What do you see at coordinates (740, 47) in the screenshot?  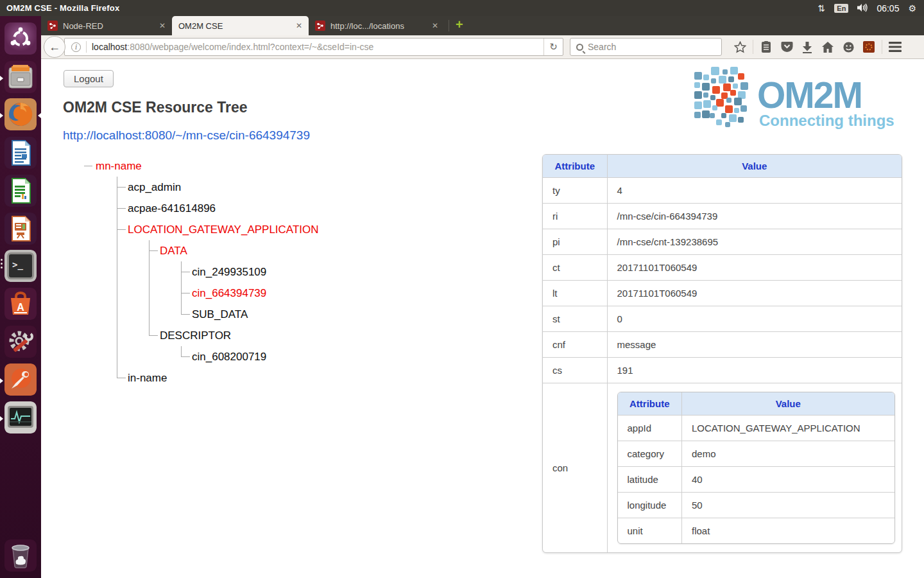 I see `bookmark-star-icon` at bounding box center [740, 47].